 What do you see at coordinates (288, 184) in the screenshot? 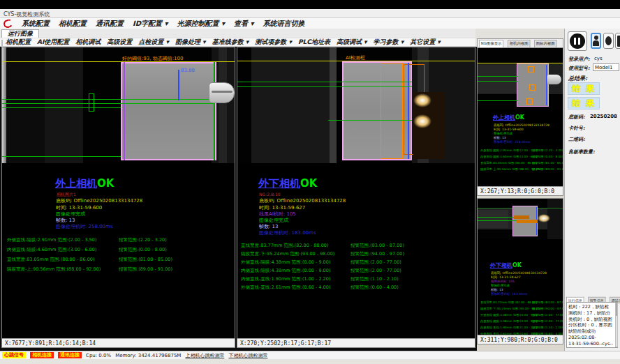
I see `camera-title-lower: 外下相机OK` at bounding box center [288, 184].